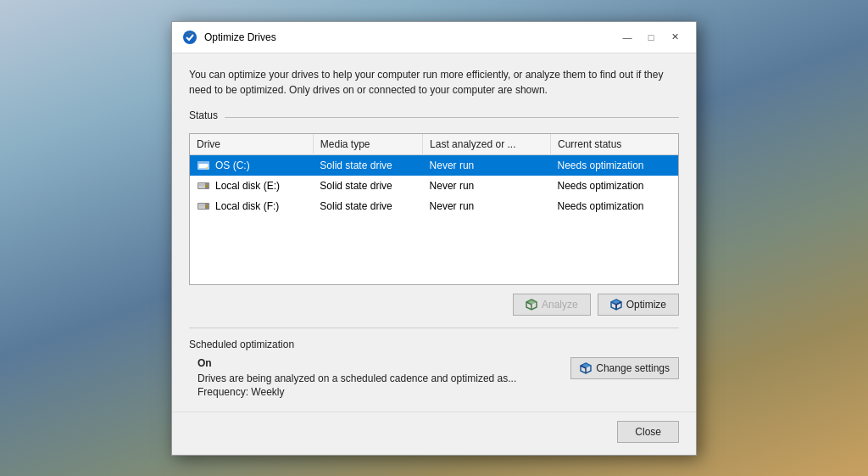  What do you see at coordinates (616, 305) in the screenshot?
I see `optimize-icon` at bounding box center [616, 305].